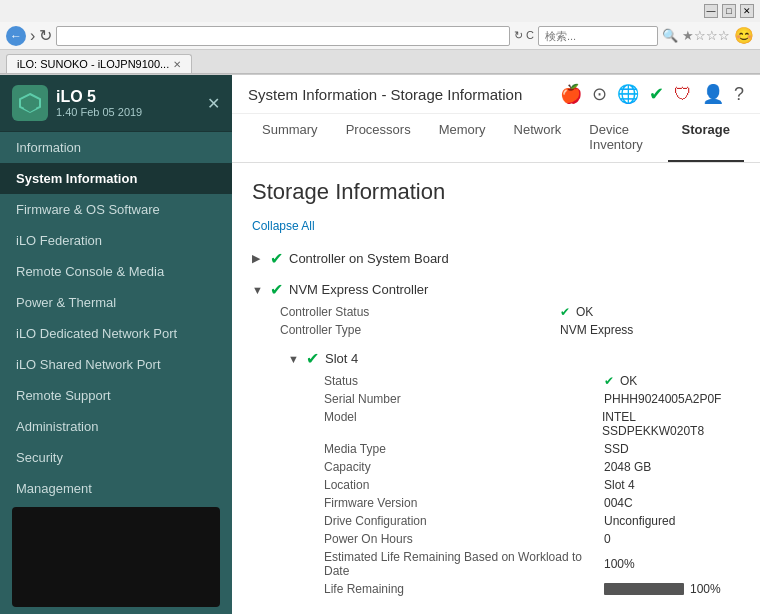 The height and width of the screenshot is (614, 760). What do you see at coordinates (283, 36) in the screenshot?
I see `address-input` at bounding box center [283, 36].